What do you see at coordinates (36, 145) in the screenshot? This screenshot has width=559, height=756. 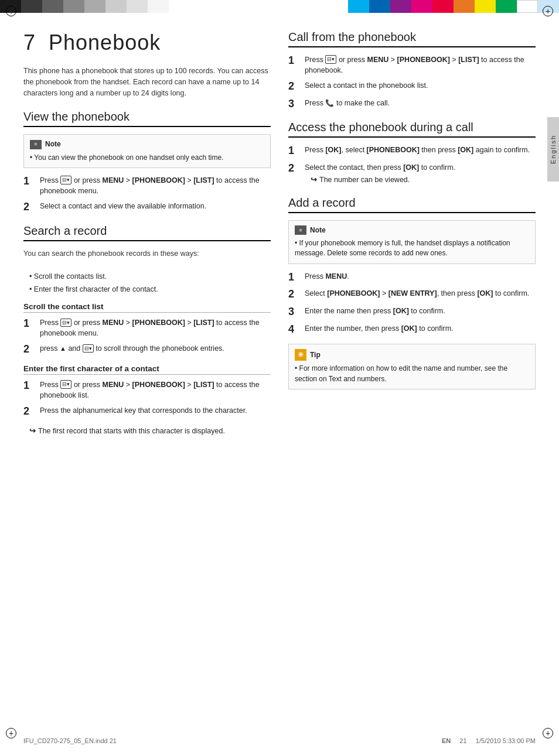 I see `note-icon: ≡` at bounding box center [36, 145].